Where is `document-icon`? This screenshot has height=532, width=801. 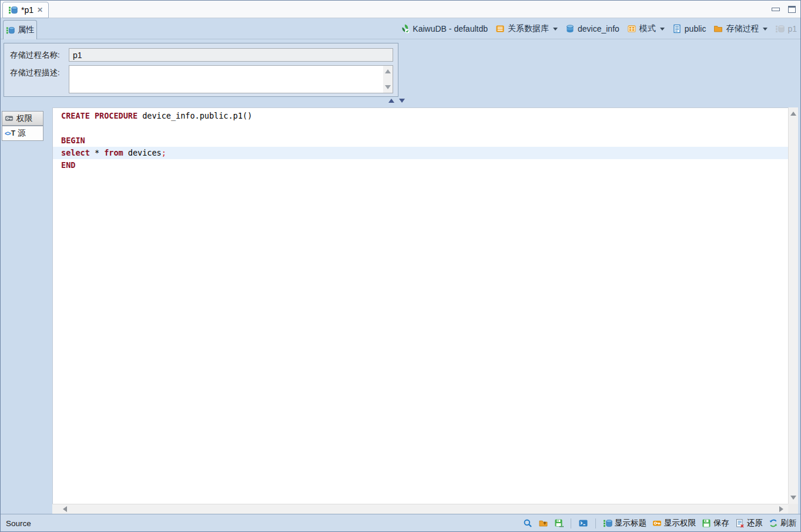 document-icon is located at coordinates (677, 29).